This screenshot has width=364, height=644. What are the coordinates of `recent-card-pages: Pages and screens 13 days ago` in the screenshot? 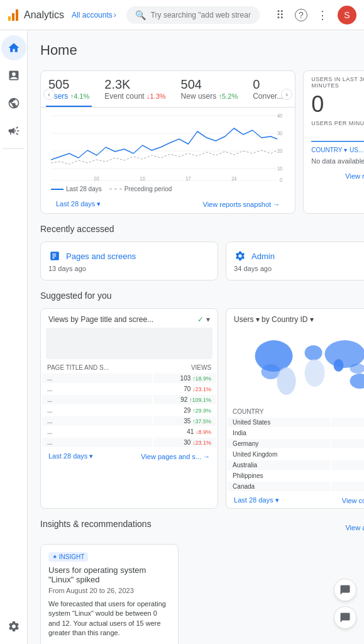 It's located at (130, 261).